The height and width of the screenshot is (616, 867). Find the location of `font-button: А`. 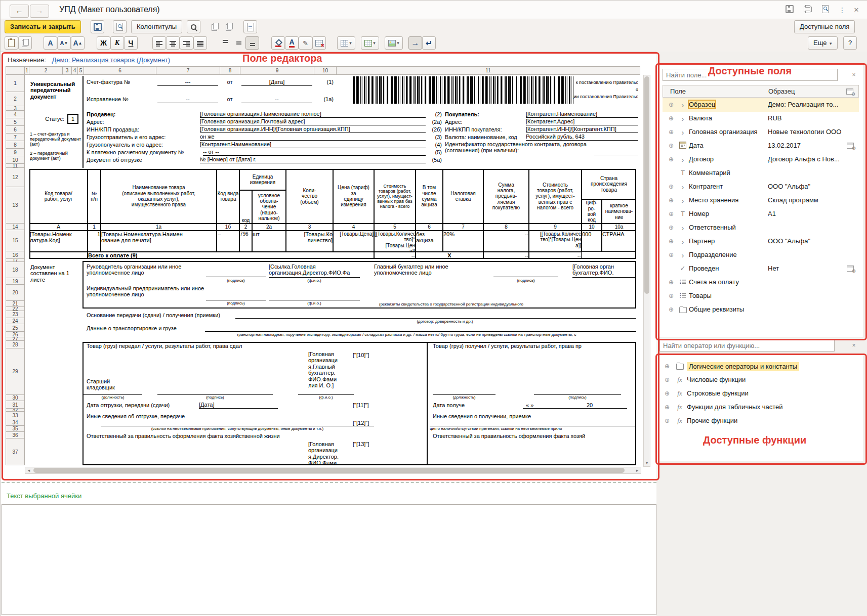

font-button: А is located at coordinates (51, 43).